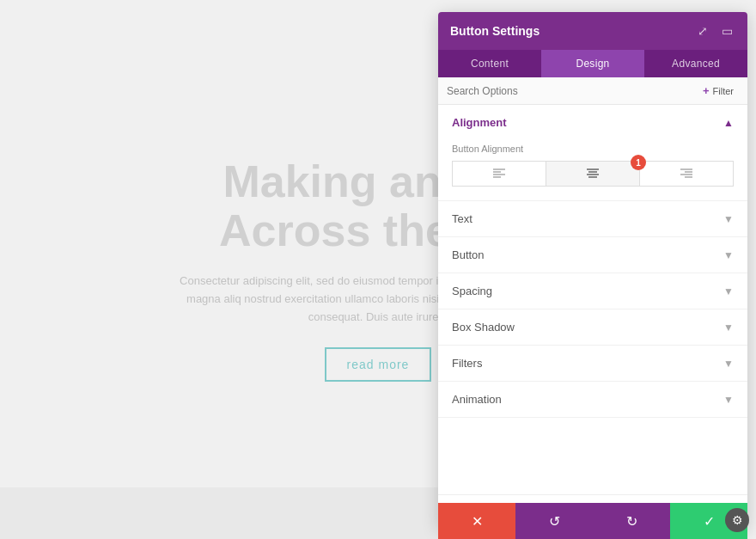  I want to click on search-input, so click(570, 91).